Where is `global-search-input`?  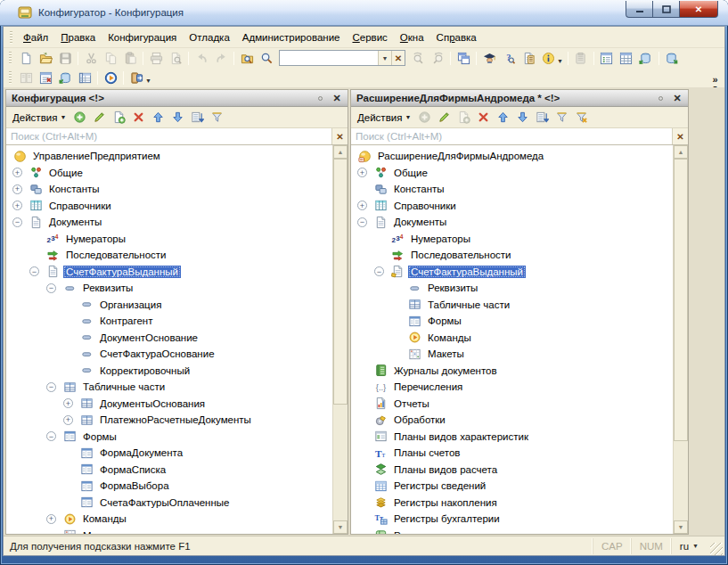
global-search-input is located at coordinates (329, 58).